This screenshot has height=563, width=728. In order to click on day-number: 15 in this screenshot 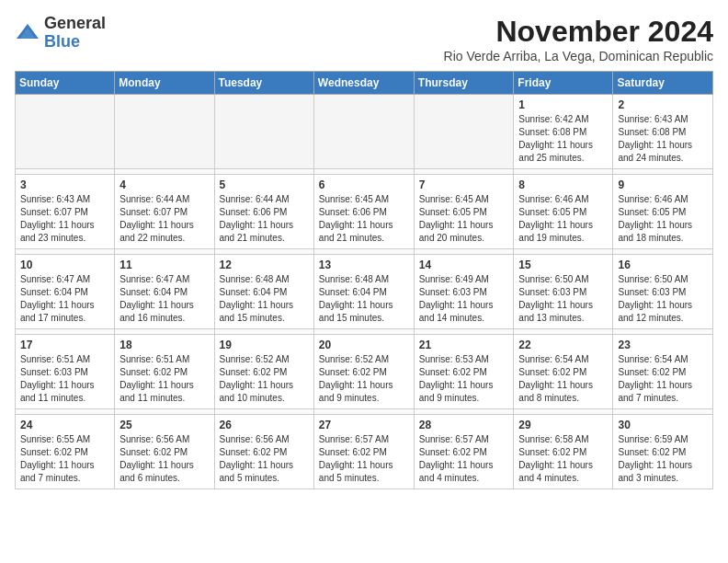, I will do `click(563, 265)`.